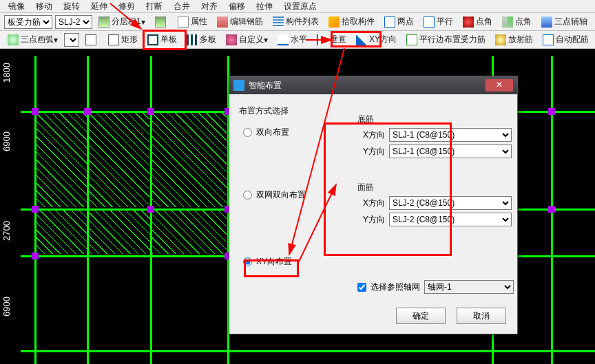 The height and width of the screenshot is (364, 595). What do you see at coordinates (376, 40) in the screenshot?
I see `xy-direction-button: XY方向` at bounding box center [376, 40].